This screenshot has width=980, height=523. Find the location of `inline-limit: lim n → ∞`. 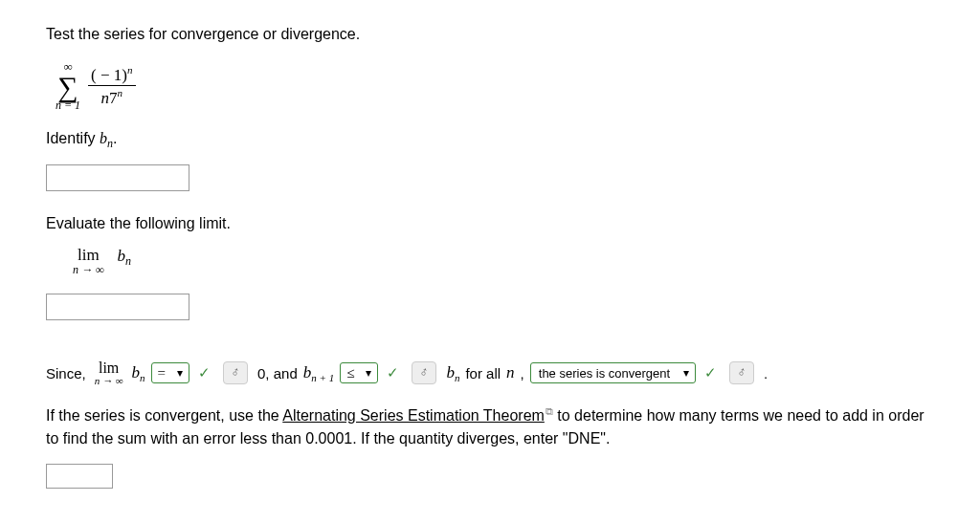

inline-limit: lim n → ∞ is located at coordinates (109, 373).